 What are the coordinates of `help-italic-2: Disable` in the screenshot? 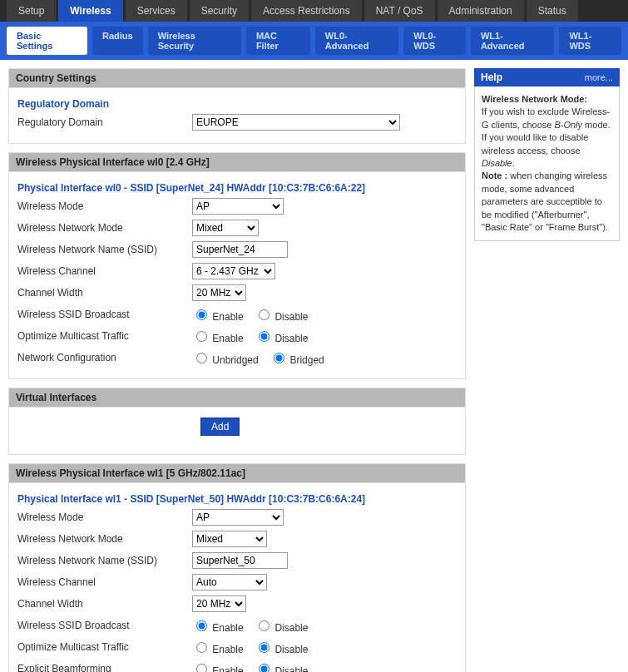 It's located at (497, 163).